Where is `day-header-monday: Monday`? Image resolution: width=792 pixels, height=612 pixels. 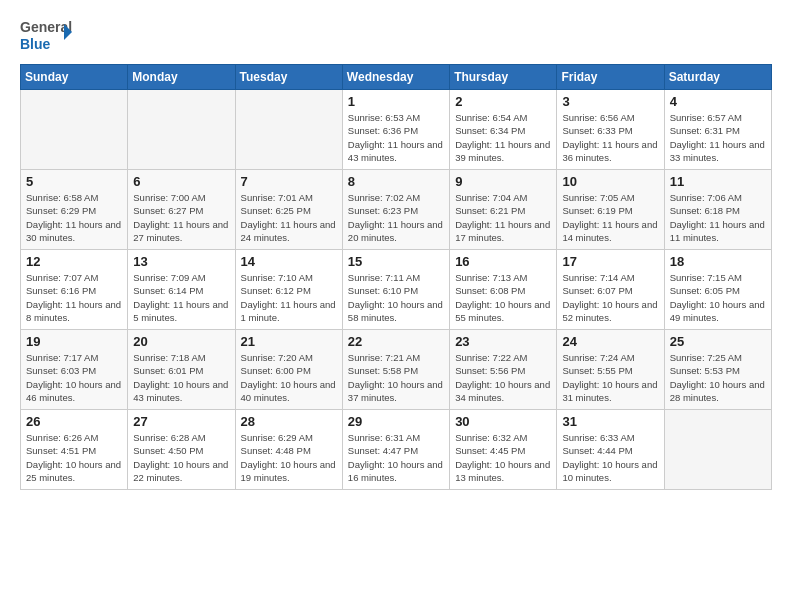 day-header-monday: Monday is located at coordinates (182, 78).